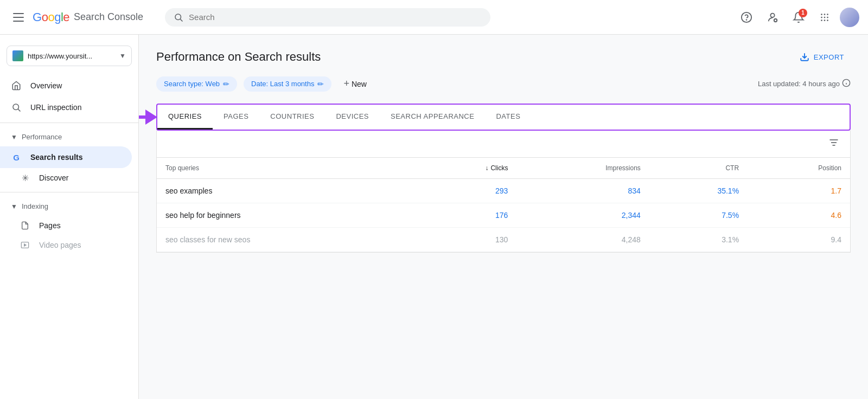 Image resolution: width=868 pixels, height=399 pixels. Describe the element at coordinates (583, 191) in the screenshot. I see `impressions-cell: 834` at that location.